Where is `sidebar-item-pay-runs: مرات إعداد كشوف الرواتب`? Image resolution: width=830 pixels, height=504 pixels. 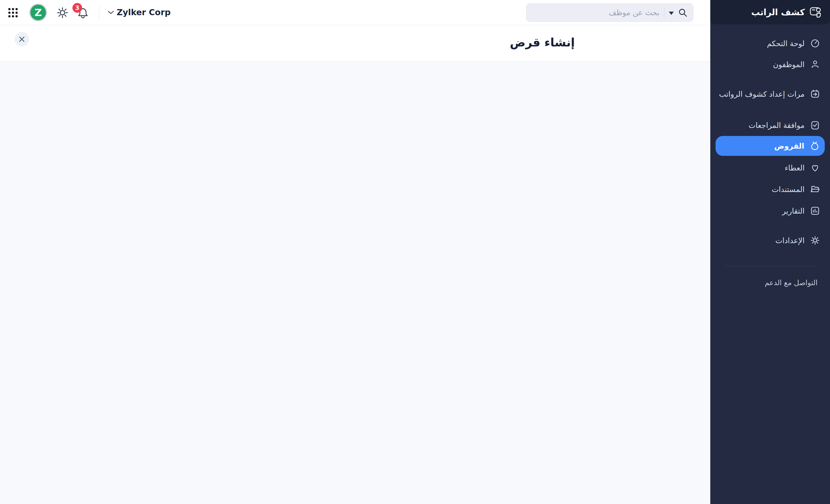
sidebar-item-pay-runs: مرات إعداد كشوف الرواتب is located at coordinates (769, 94).